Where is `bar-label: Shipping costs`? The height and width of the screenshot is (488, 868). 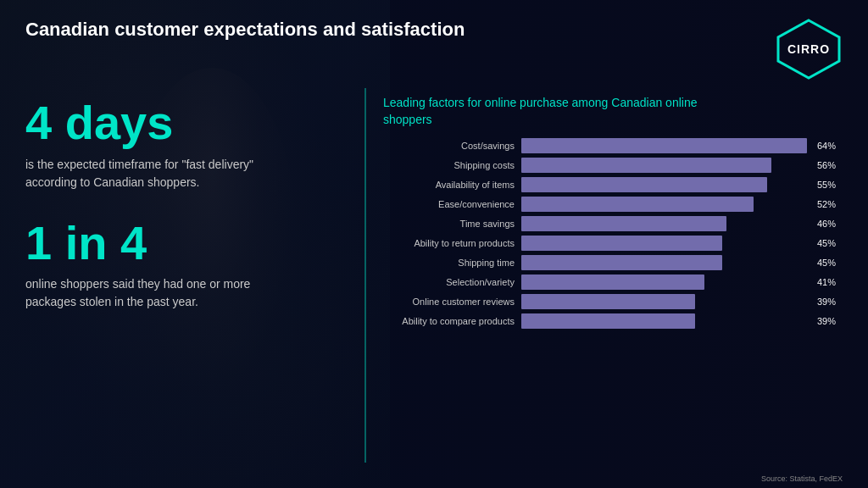 bar-label: Shipping costs is located at coordinates (449, 165).